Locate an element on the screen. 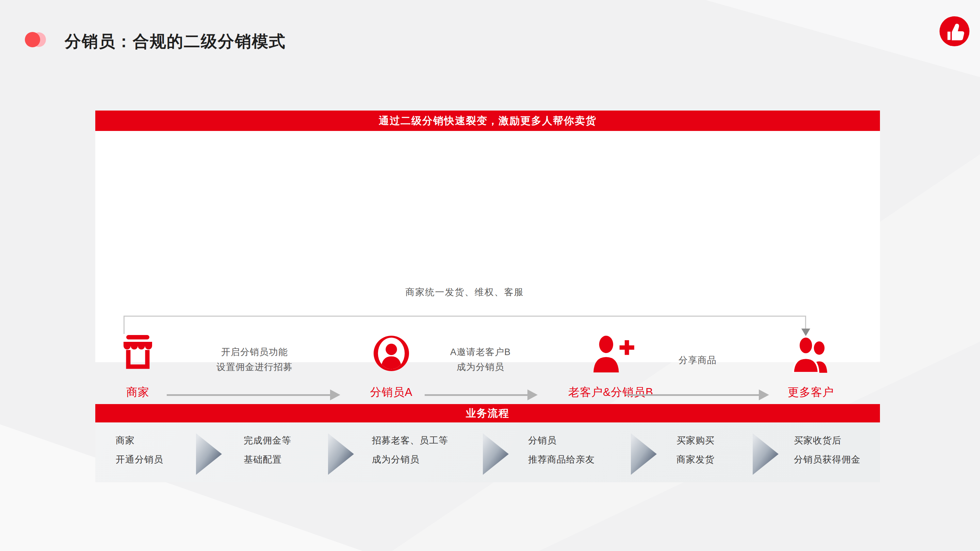 The width and height of the screenshot is (980, 551). top-note: 商家统一发货、维权、客服 is located at coordinates (465, 292).